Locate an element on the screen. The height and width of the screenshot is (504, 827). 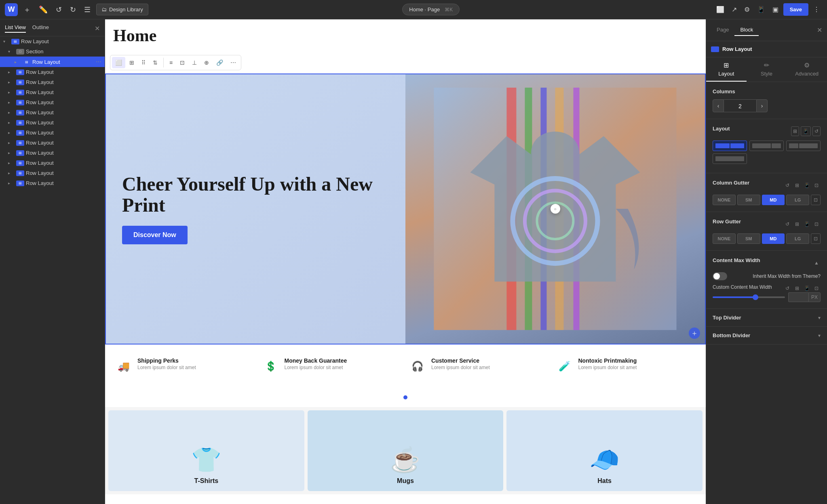
up-down-button: ⇅ is located at coordinates (155, 63).